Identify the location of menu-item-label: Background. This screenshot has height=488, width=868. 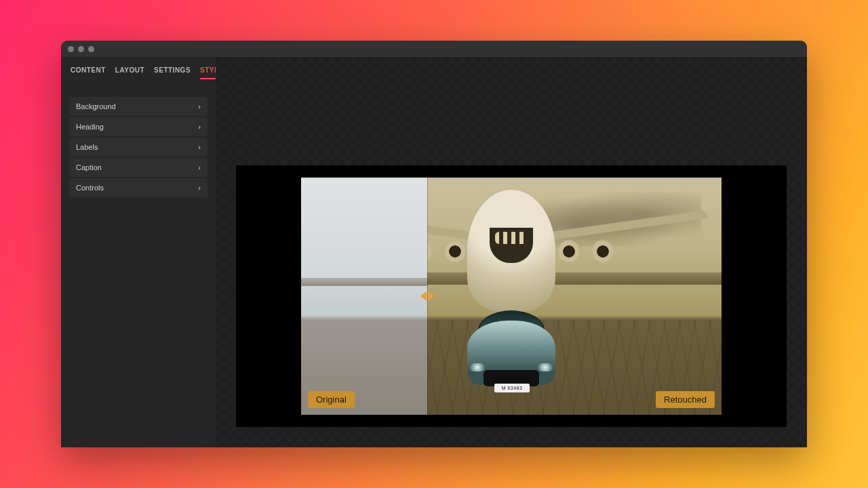
(96, 106).